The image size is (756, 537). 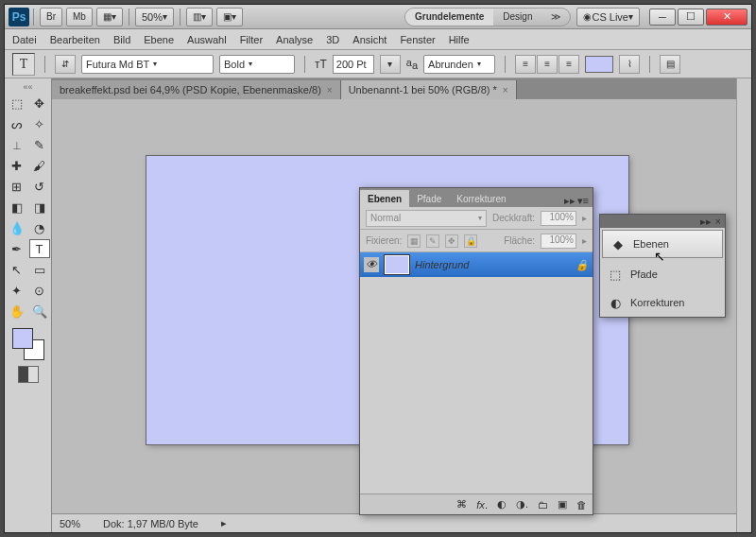 What do you see at coordinates (609, 17) in the screenshot?
I see `cslive-button: ◉ CS Live ▾` at bounding box center [609, 17].